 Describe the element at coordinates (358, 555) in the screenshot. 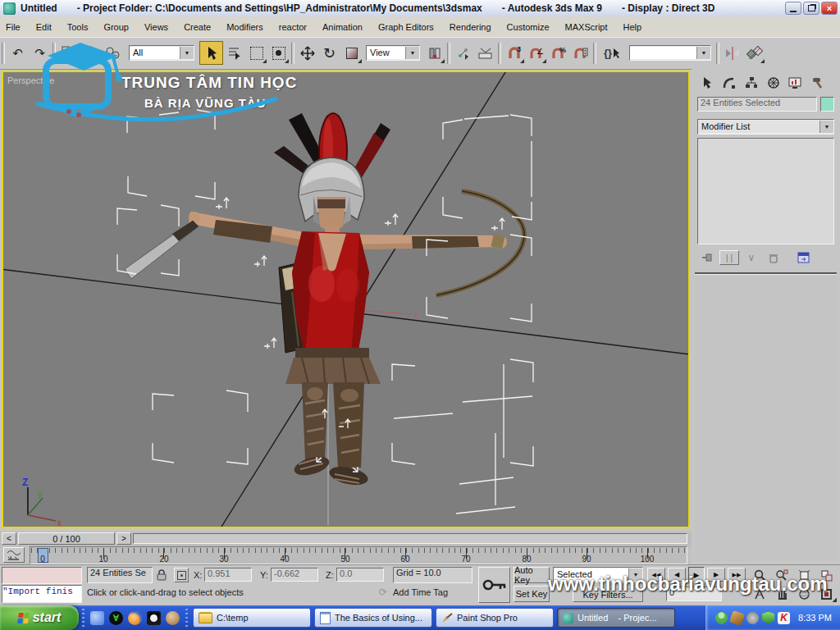

I see `track-bar-ruler: 0 10 20 30 40 50 60 70 80 90 100` at that location.